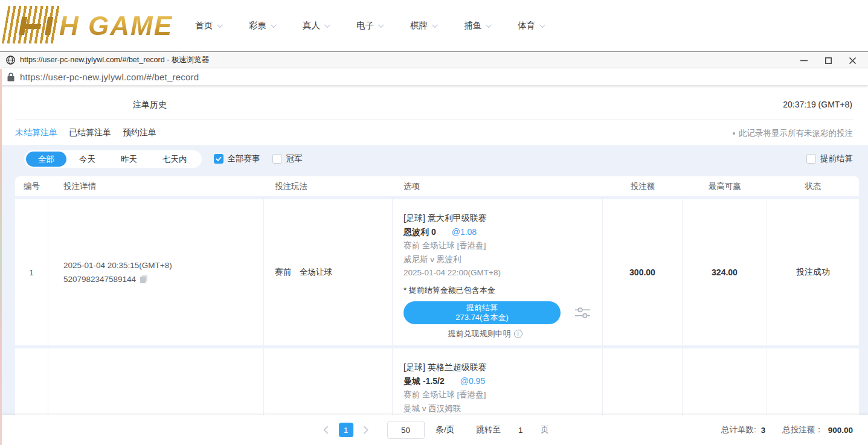 Image resolution: width=868 pixels, height=445 pixels. I want to click on window-title: https://user-pc-new.jylywl.com/#/bet_rec…, so click(115, 60).